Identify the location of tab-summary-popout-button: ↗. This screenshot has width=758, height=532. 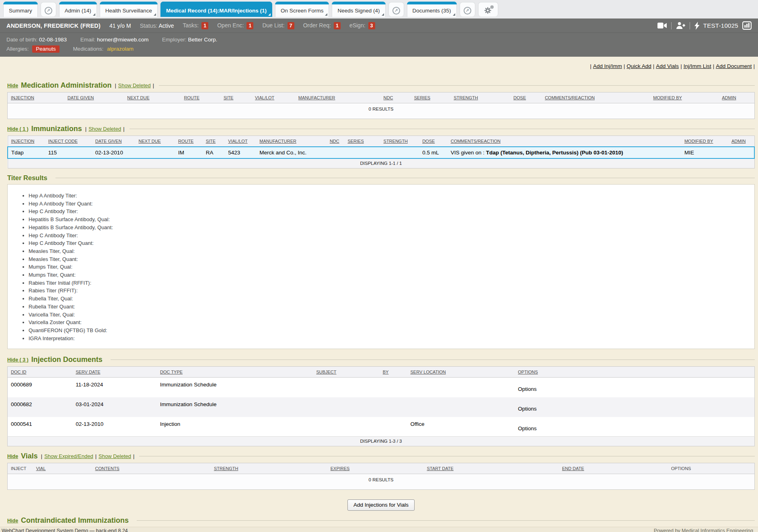
(48, 9).